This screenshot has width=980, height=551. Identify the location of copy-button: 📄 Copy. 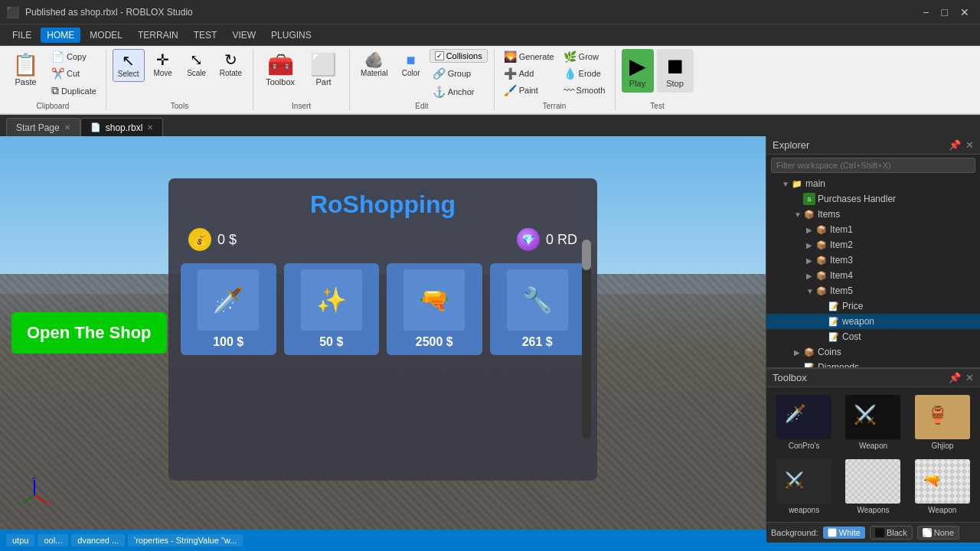
(74, 57).